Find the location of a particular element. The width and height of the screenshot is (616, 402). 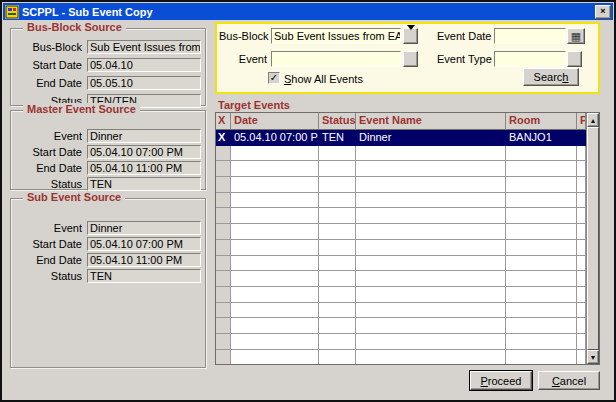

target-events-header-row: XDateStatusEvent NameRoomP is located at coordinates (401, 122).